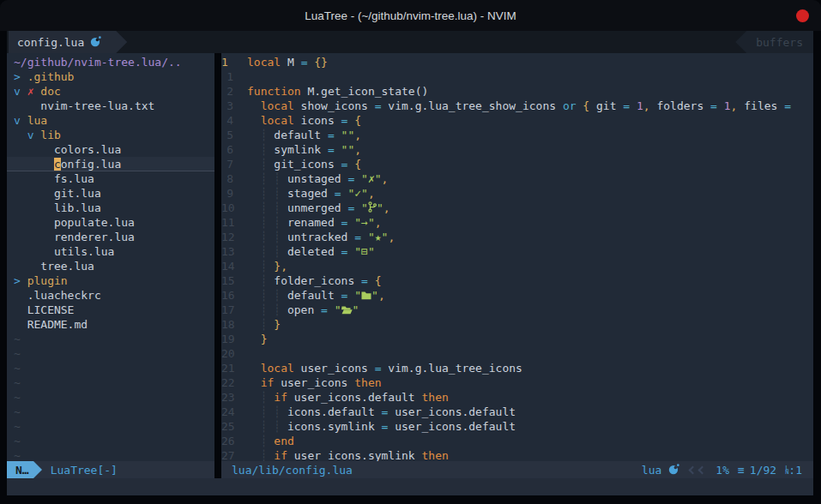 The height and width of the screenshot is (504, 821). Describe the element at coordinates (517, 91) in the screenshot. I see `editor-line: 2function M.get_icon_state()` at that location.